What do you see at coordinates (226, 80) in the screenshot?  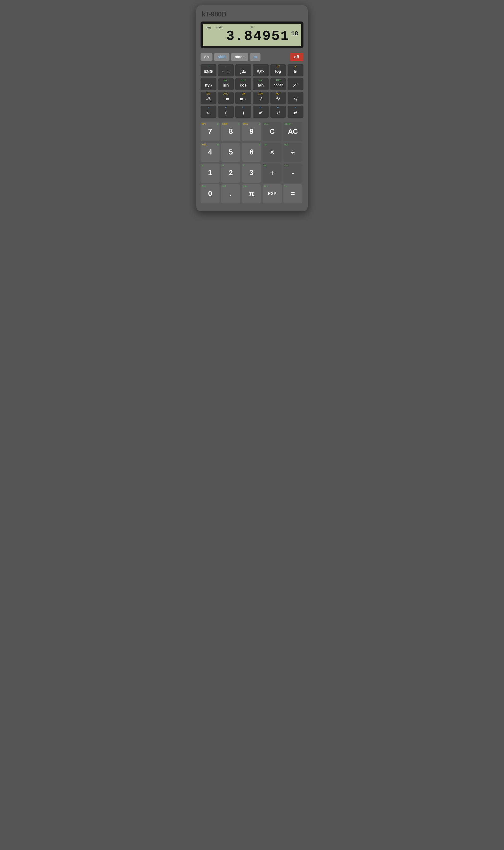 I see `sin-sub: sin-1` at bounding box center [226, 80].